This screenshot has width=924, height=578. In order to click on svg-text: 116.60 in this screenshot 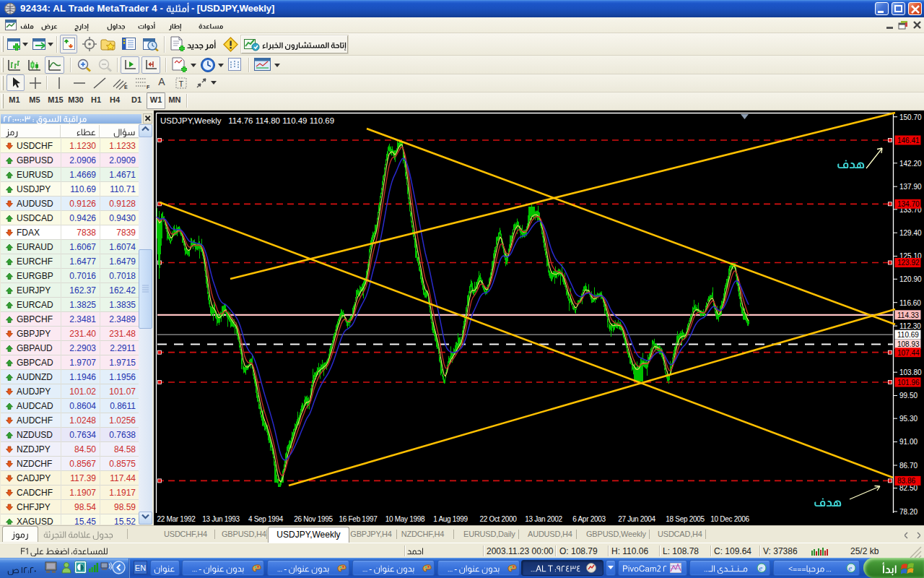, I will do `click(910, 303)`.